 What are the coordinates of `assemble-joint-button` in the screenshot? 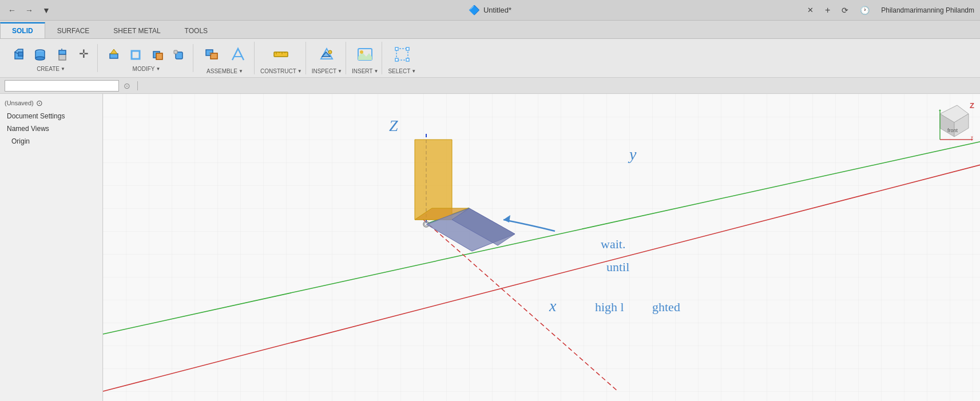 It's located at (238, 54).